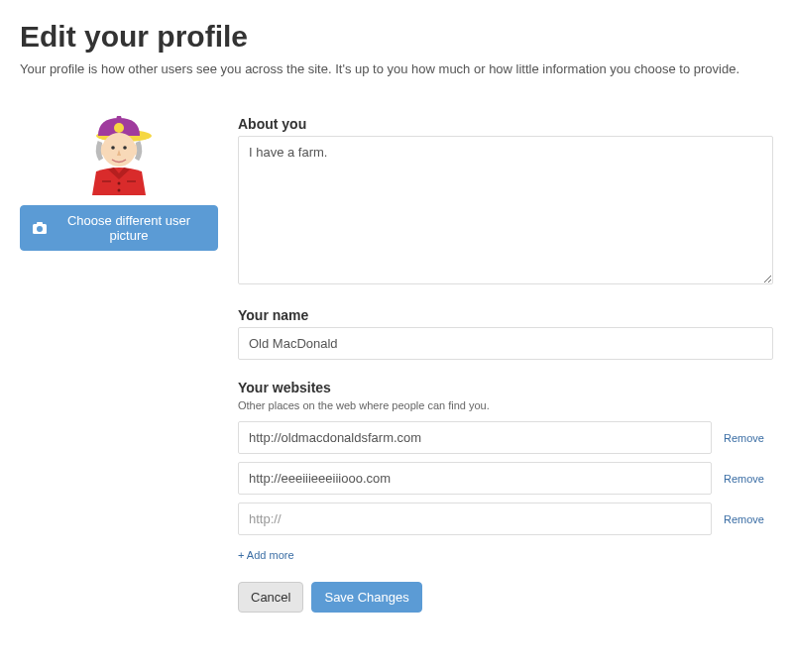 This screenshot has width=793, height=672. Describe the element at coordinates (506, 343) in the screenshot. I see `name-input` at that location.